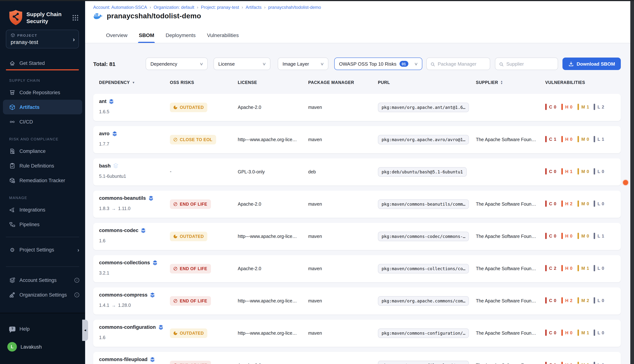 This screenshot has width=634, height=364. Describe the element at coordinates (32, 63) in the screenshot. I see `sidebar-item-label: Get Started` at that location.